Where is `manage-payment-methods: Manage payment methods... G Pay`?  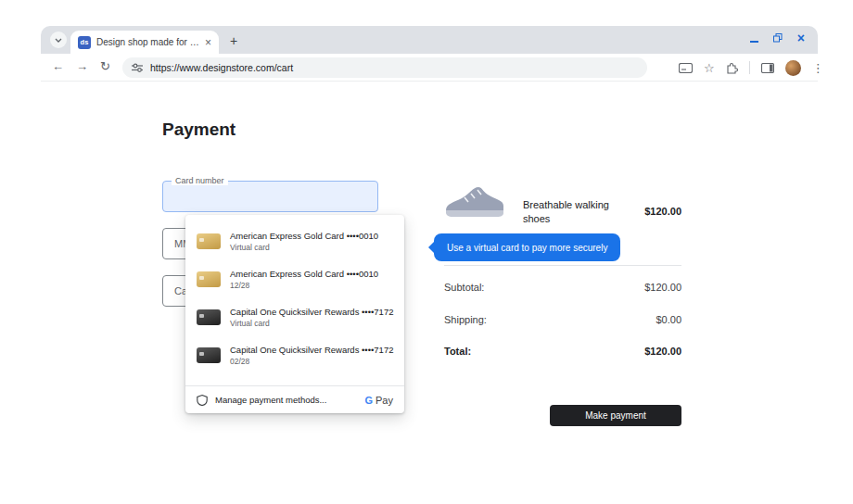 manage-payment-methods: Manage payment methods... G Pay is located at coordinates (295, 399).